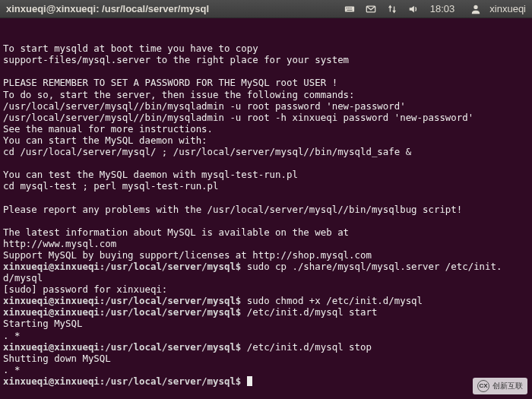  I want to click on keyboard-icon, so click(350, 9).